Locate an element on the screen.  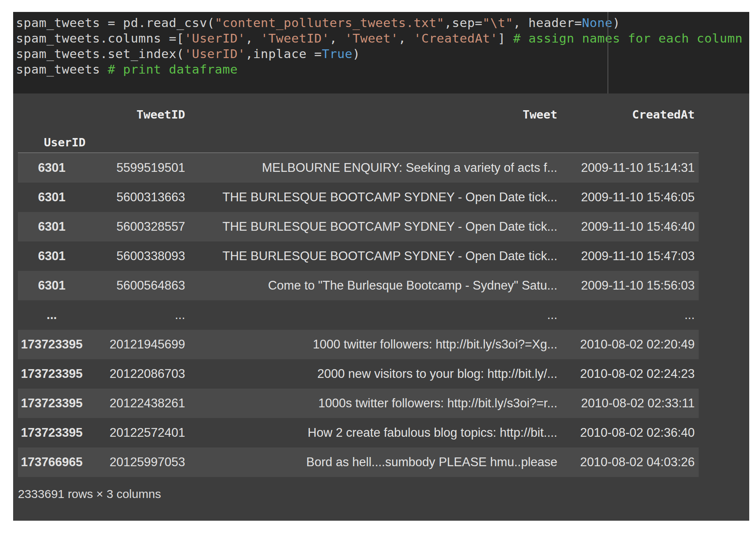
table-row: 173723395 20122438261 1000s twitter foll… is located at coordinates (358, 403).